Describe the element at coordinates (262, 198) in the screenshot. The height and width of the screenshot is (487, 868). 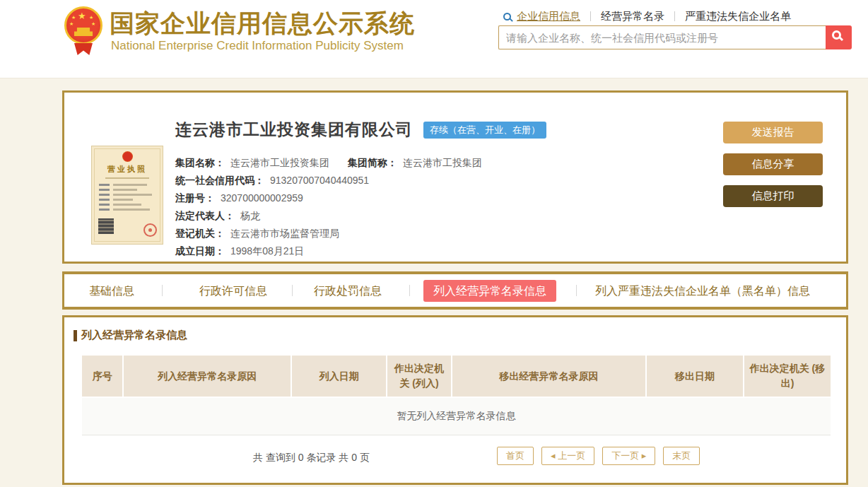
I see `field-value: 320700000002959` at that location.